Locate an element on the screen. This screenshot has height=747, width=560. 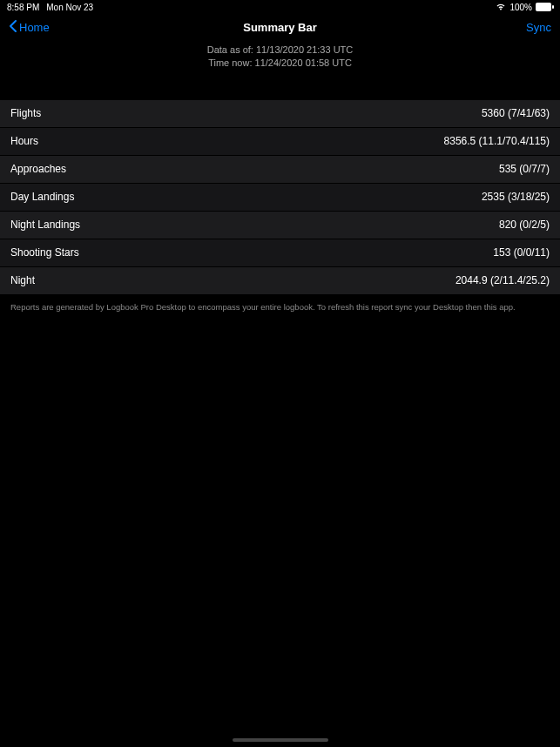
row-value: 2044.9 (2/11.4/25.2) is located at coordinates (503, 280).